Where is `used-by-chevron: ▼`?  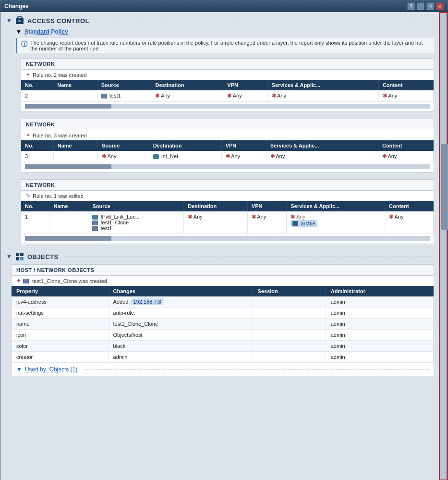
used-by-chevron: ▼ is located at coordinates (19, 369).